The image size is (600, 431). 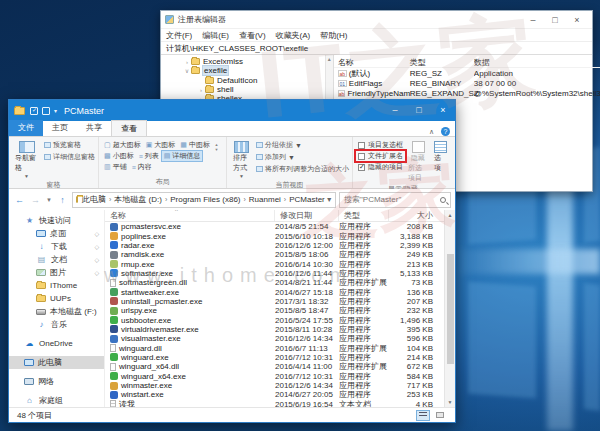 I want to click on scroll-down-icon: ▼, so click(x=450, y=402).